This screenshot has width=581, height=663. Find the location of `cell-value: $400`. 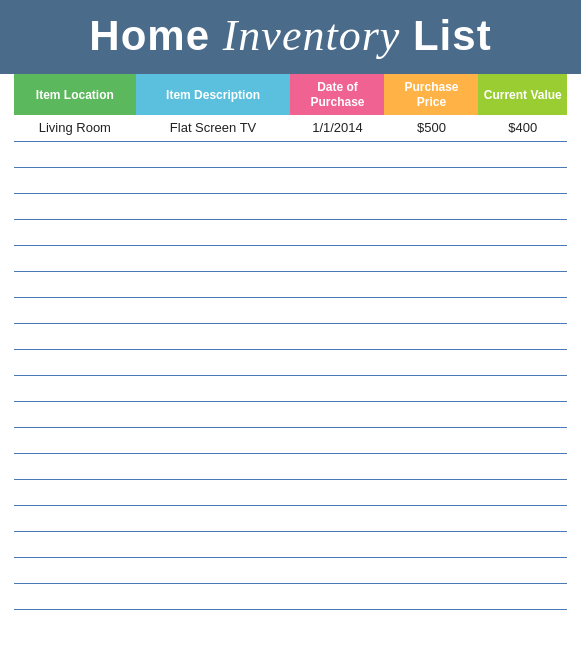

cell-value: $400 is located at coordinates (522, 128).